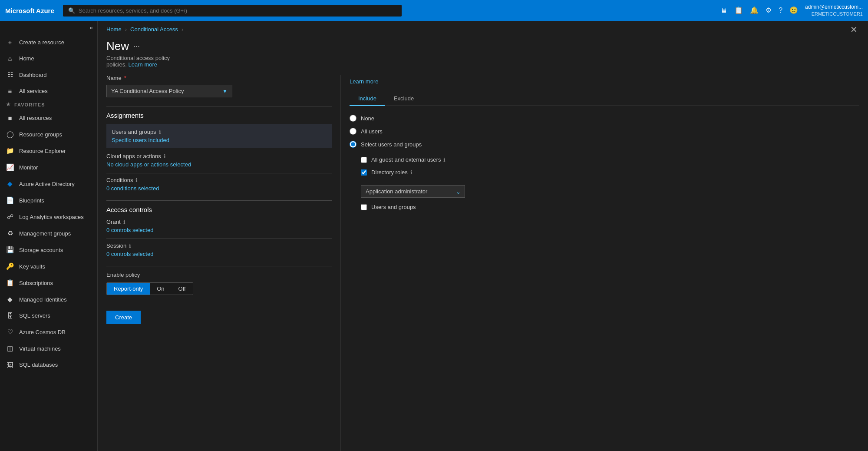  Describe the element at coordinates (143, 64) in the screenshot. I see `subtitle-learn-more-link: Learn more` at that location.